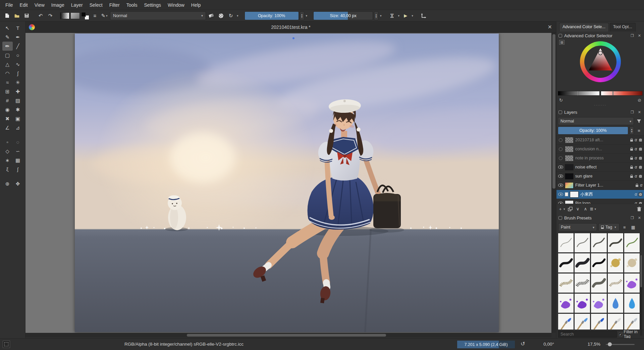  What do you see at coordinates (562, 42) in the screenshot?
I see `color-selector-settings-button: ▤` at bounding box center [562, 42].